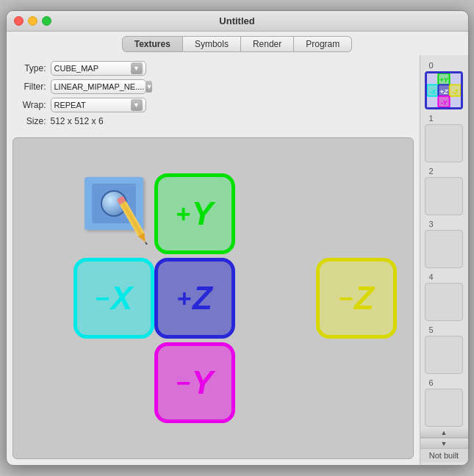  I want to click on face-minus-x: −X, so click(114, 298).